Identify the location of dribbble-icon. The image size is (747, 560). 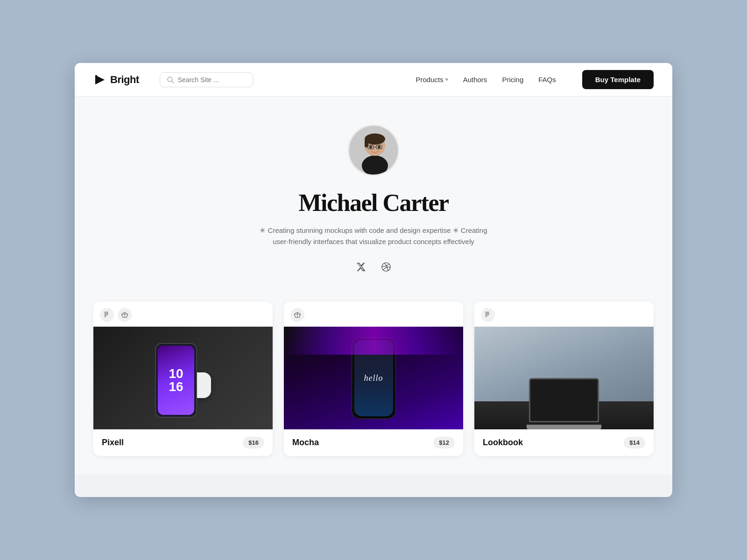
(386, 267).